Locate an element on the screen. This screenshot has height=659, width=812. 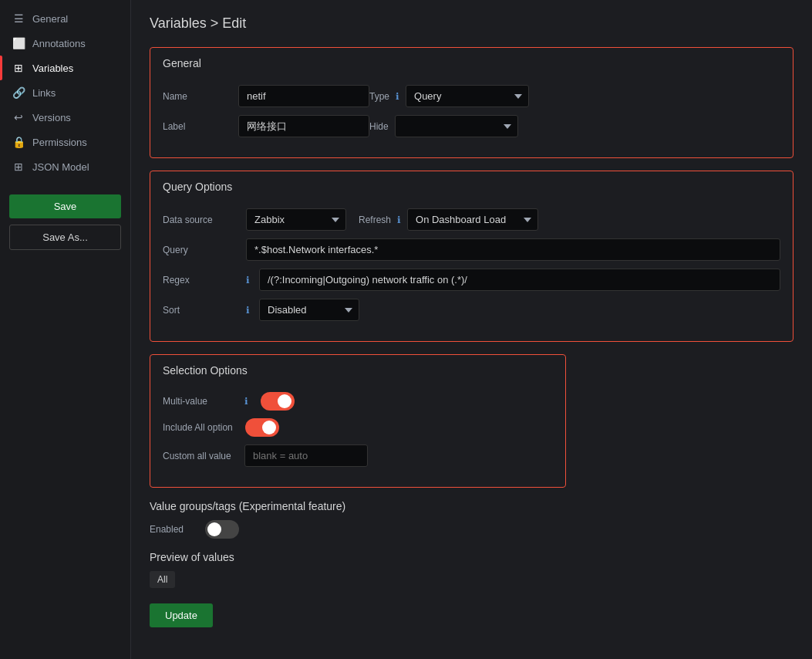
label-input is located at coordinates (304, 127).